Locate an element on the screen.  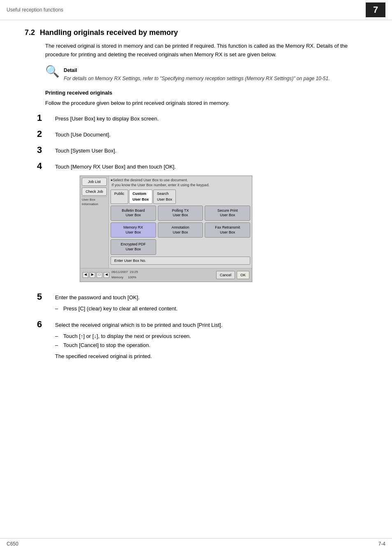
machine-tabs: Public CustomUser Box SearchUser Box is located at coordinates (180, 197).